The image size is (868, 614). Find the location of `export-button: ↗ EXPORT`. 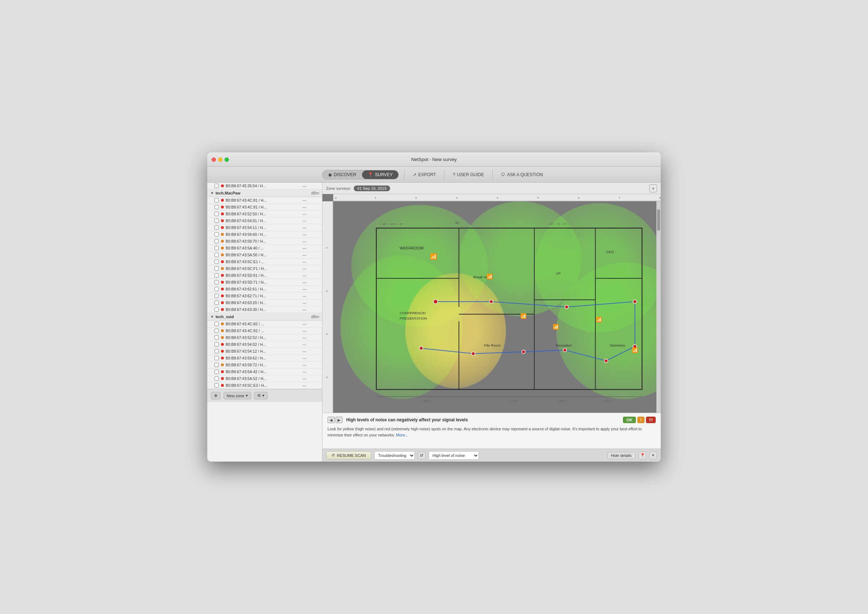

export-button: ↗ EXPORT is located at coordinates (424, 175).